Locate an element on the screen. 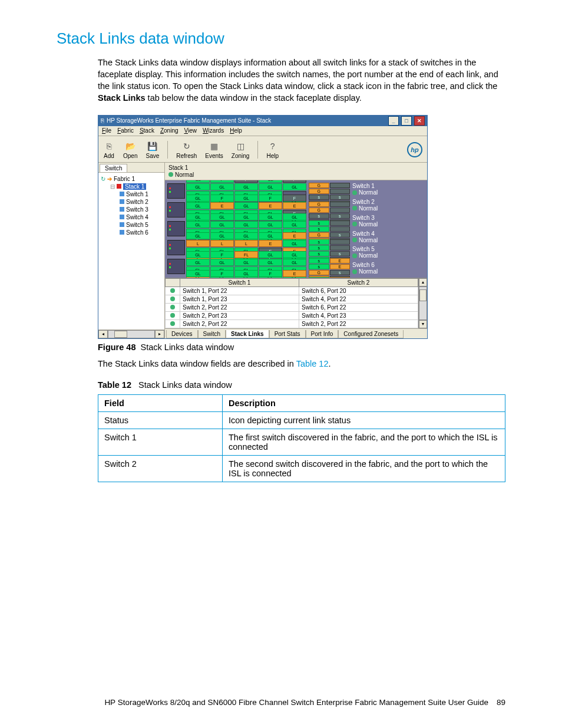  links-header: Switch 2 is located at coordinates (359, 282).